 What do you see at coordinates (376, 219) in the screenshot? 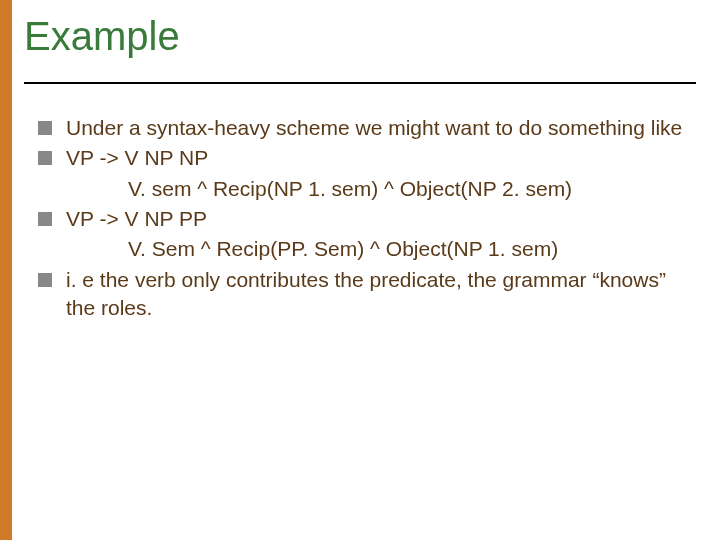
I see `bullet-text: VP -> V NP PP` at bounding box center [376, 219].